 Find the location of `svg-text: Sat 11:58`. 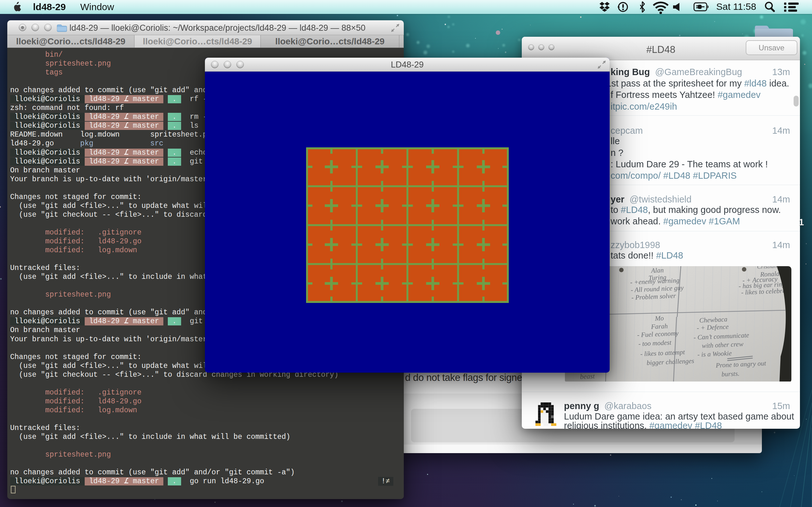

svg-text: Sat 11:58 is located at coordinates (736, 7).